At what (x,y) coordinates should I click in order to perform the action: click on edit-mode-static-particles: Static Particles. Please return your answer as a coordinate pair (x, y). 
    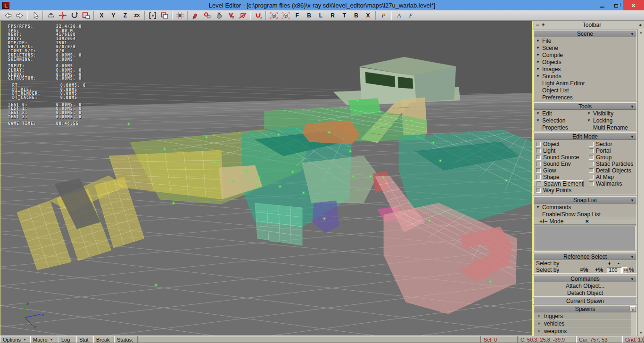
    Looking at the image, I should click on (611, 164).